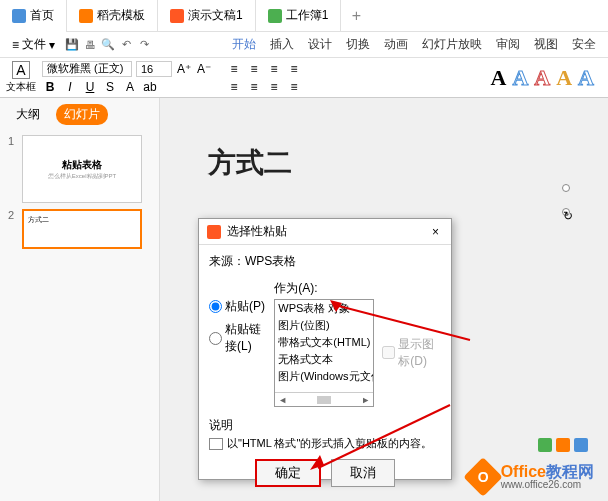 Image resolution: width=608 pixels, height=501 pixels. I want to click on align-justify-button: ≡, so click(294, 87).